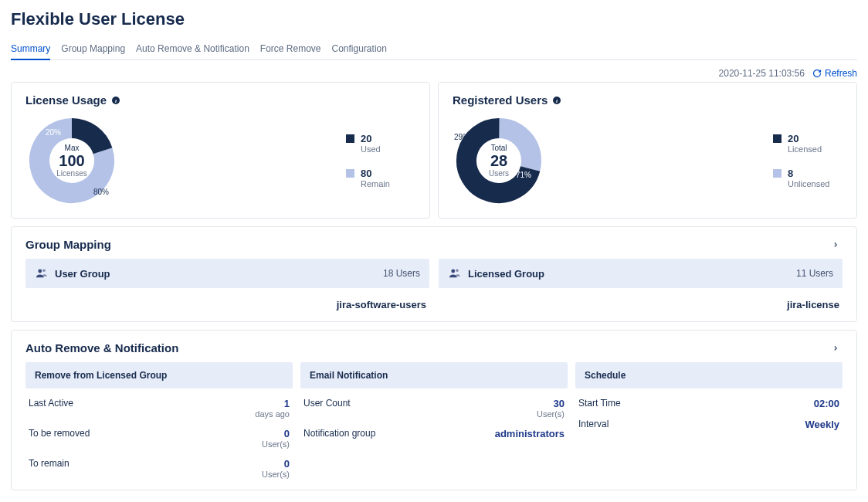  What do you see at coordinates (822, 425) in the screenshot?
I see `interval-value: Weekly` at bounding box center [822, 425].